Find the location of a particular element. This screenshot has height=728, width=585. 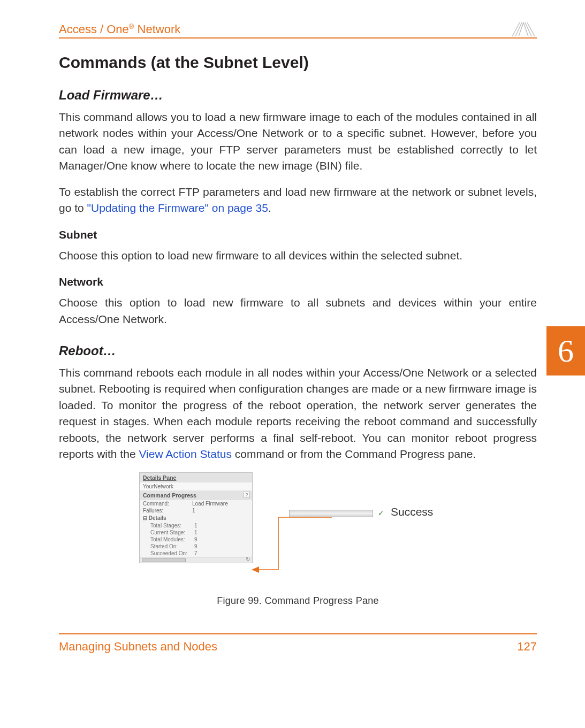

footer-section-title: Managing Subnets and Nodes is located at coordinates (138, 647).